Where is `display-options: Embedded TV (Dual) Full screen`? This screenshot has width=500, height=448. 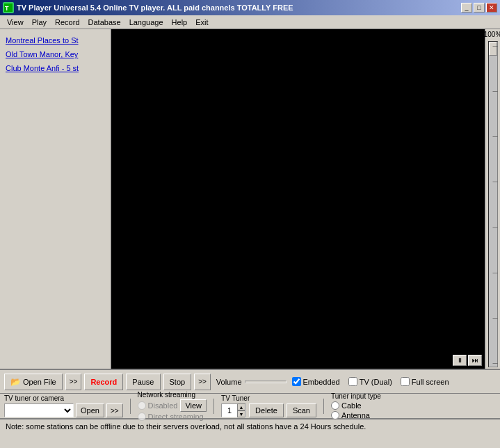 display-options: Embedded TV (Dual) Full screen is located at coordinates (371, 381).